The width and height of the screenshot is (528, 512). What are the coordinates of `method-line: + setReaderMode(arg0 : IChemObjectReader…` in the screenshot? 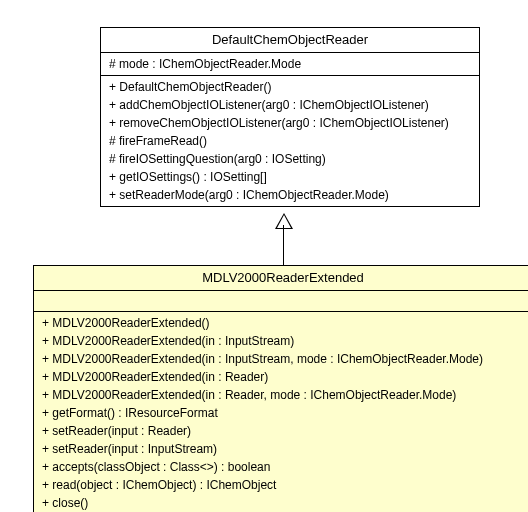 It's located at (290, 195).